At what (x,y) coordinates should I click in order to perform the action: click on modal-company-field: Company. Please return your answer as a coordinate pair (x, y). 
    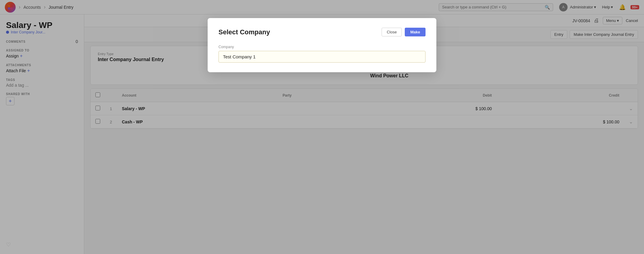
    Looking at the image, I should click on (322, 54).